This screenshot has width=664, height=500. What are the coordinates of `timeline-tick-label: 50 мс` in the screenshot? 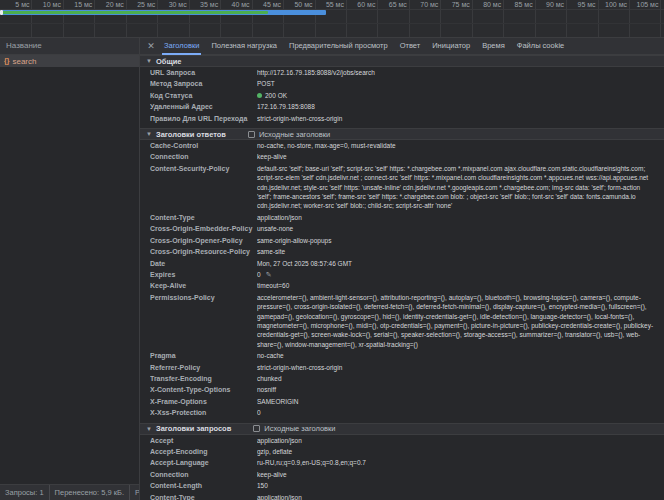 It's located at (297, 5).